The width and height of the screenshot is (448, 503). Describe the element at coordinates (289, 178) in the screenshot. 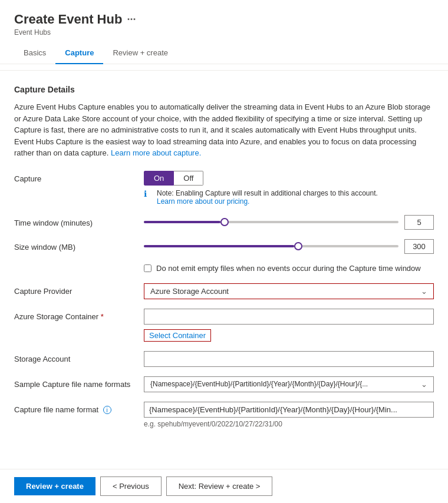

I see `capture-toggle-group: On Off` at that location.